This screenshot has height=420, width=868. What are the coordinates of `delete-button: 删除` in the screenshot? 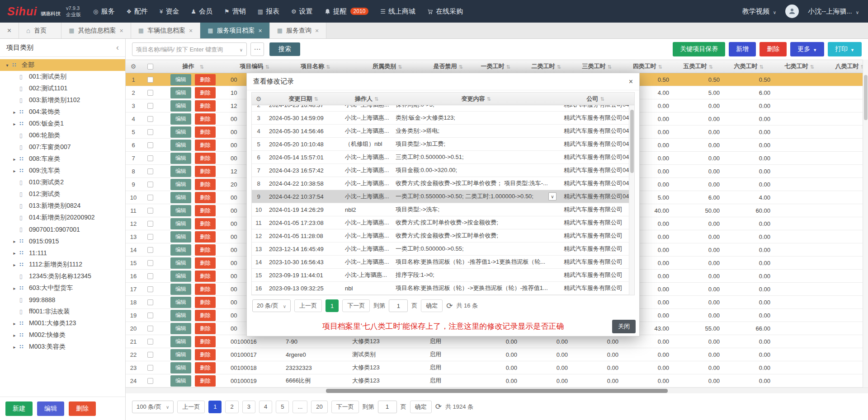 It's located at (773, 49).